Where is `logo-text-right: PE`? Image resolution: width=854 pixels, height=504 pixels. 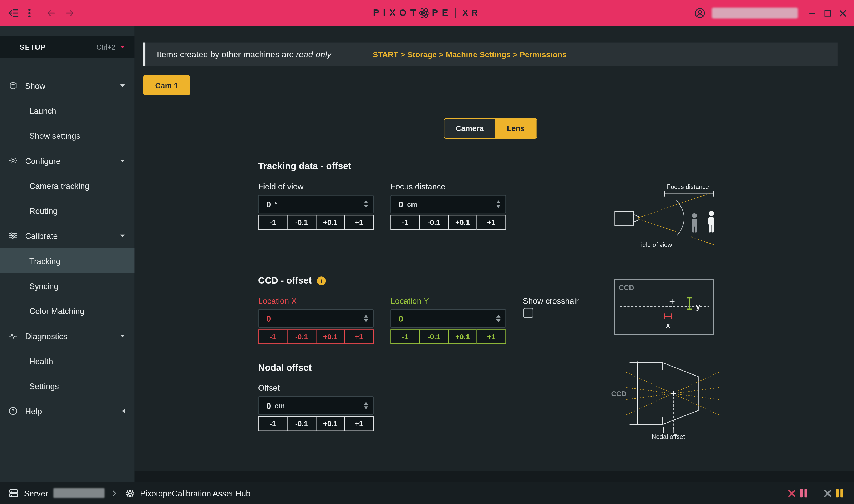
logo-text-right: PE is located at coordinates (442, 13).